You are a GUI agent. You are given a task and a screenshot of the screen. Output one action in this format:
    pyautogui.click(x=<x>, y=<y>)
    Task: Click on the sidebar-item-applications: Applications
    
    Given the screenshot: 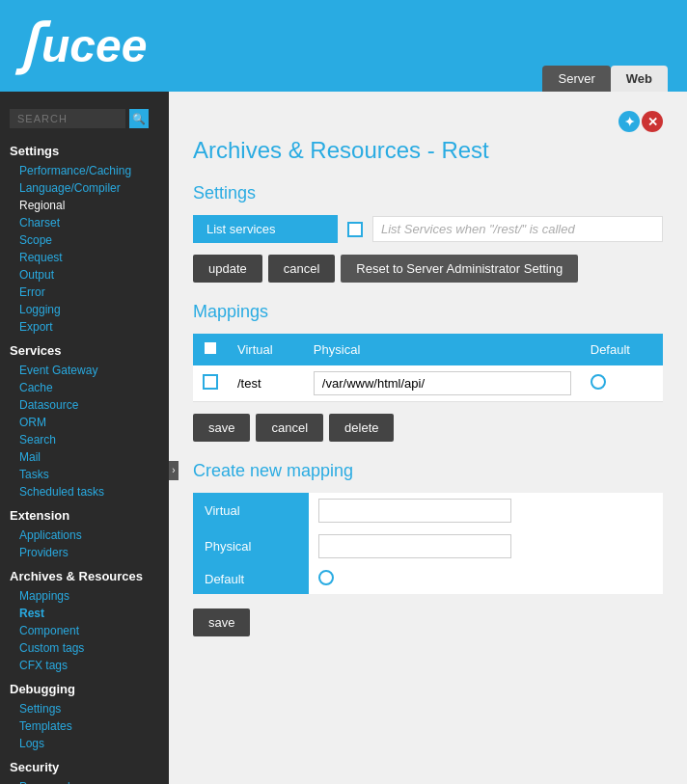 What is the action you would take?
    pyautogui.click(x=85, y=535)
    